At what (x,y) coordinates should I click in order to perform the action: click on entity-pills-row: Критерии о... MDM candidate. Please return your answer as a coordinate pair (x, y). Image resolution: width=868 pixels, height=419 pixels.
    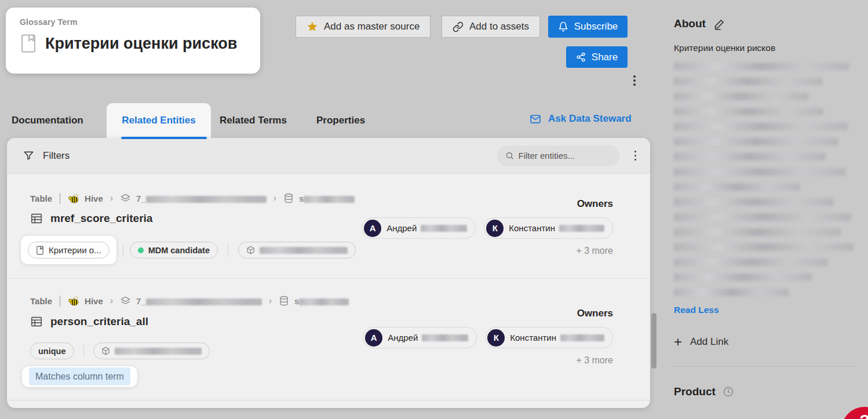
    Looking at the image, I should click on (188, 250).